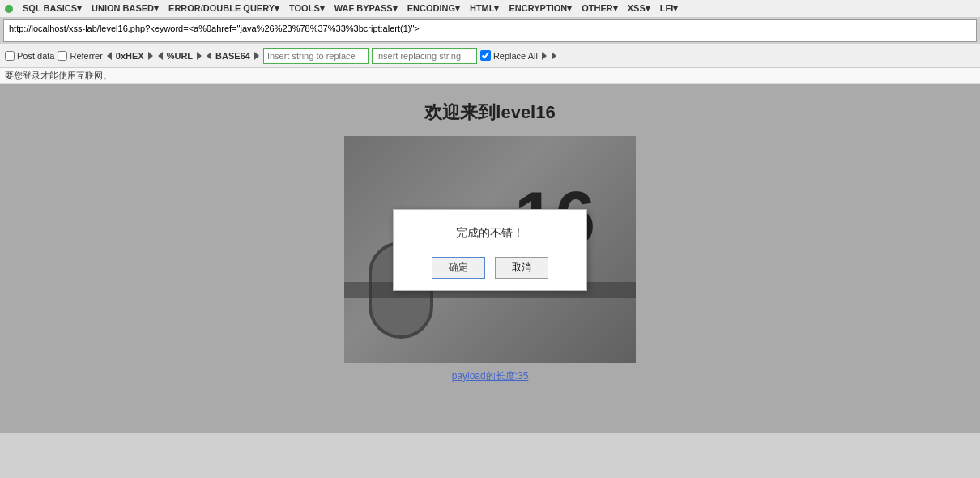  What do you see at coordinates (29, 56) in the screenshot?
I see `postdata-check: Post data` at bounding box center [29, 56].